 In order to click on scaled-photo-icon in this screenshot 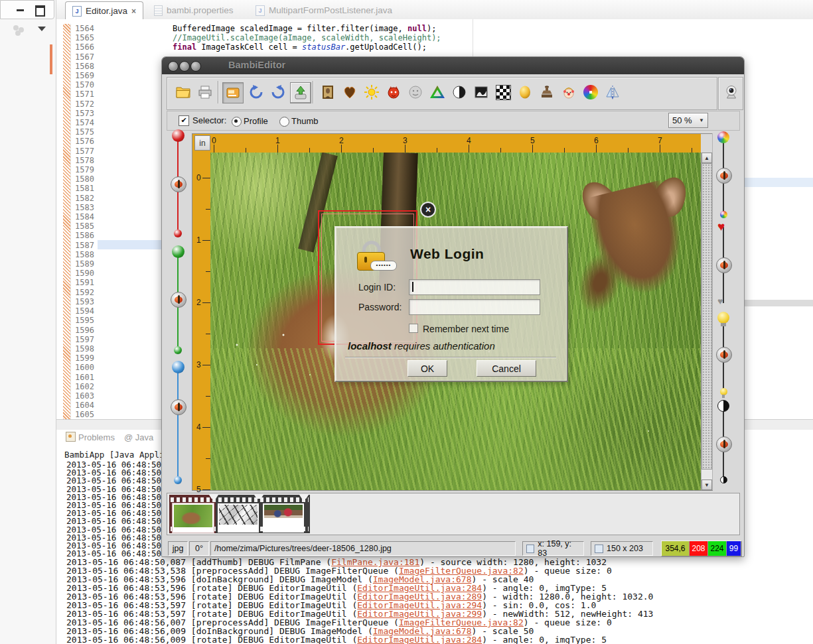, I will do `click(233, 93)`.